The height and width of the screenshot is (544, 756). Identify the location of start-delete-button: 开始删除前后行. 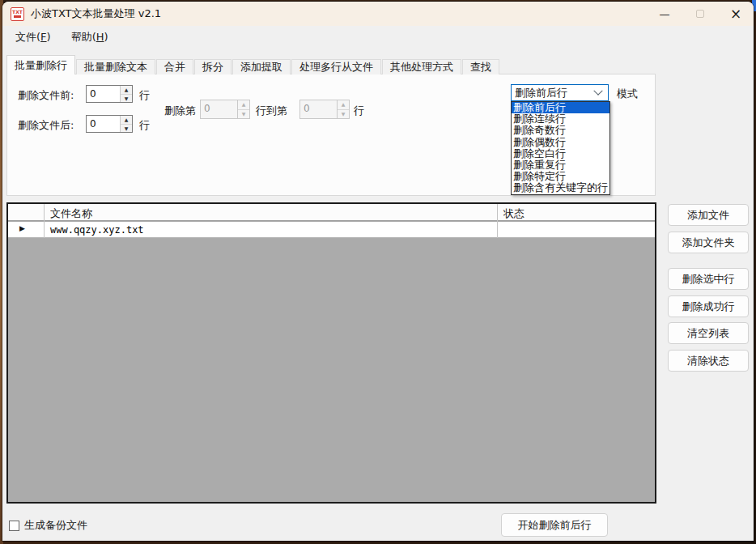
(554, 525).